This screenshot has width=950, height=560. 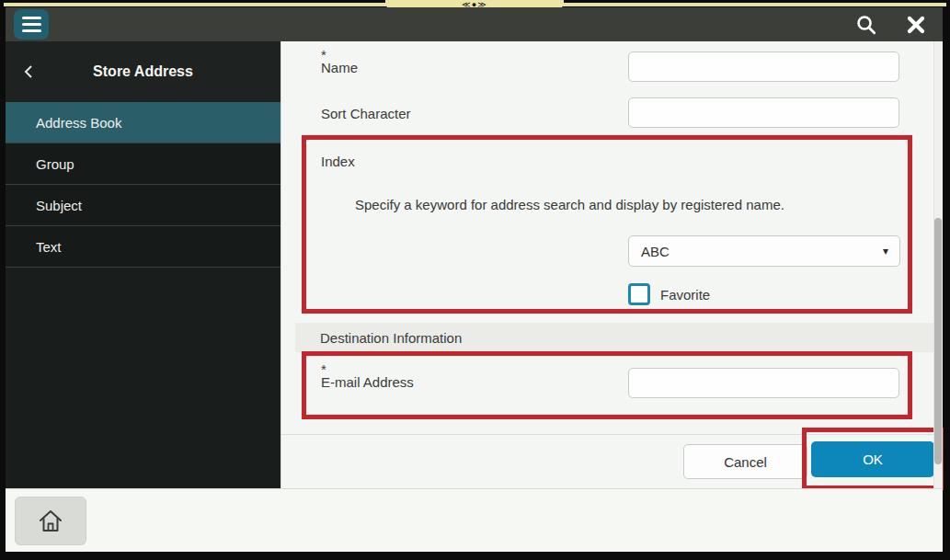 I want to click on sidebar-item-text: Text, so click(x=143, y=246).